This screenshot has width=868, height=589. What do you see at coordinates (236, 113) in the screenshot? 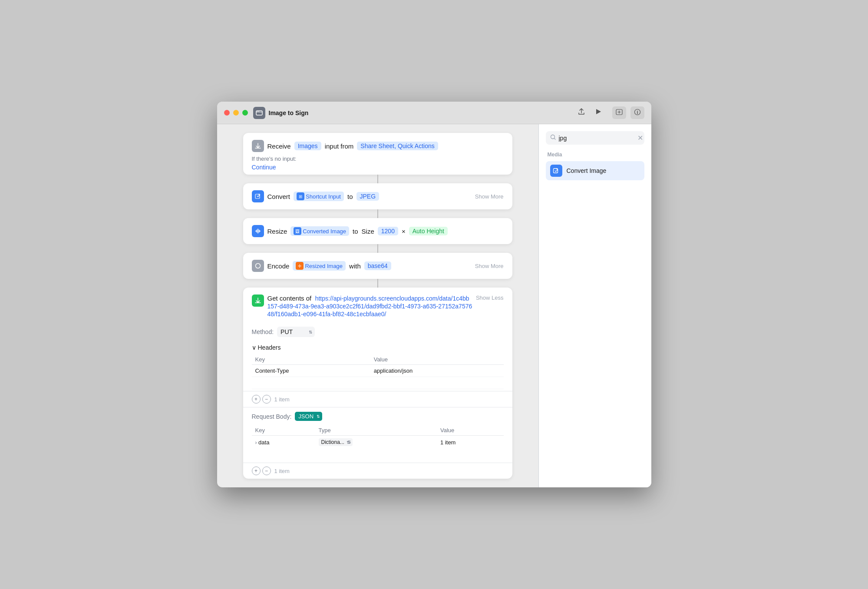
I see `minimize-button` at bounding box center [236, 113].